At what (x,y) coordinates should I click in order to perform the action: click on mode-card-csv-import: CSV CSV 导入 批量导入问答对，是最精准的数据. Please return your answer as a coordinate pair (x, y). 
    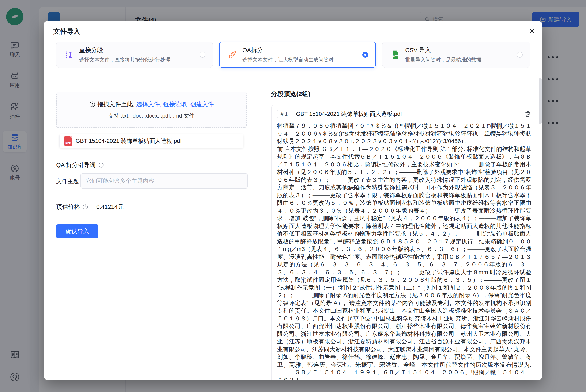
    Looking at the image, I should click on (456, 54).